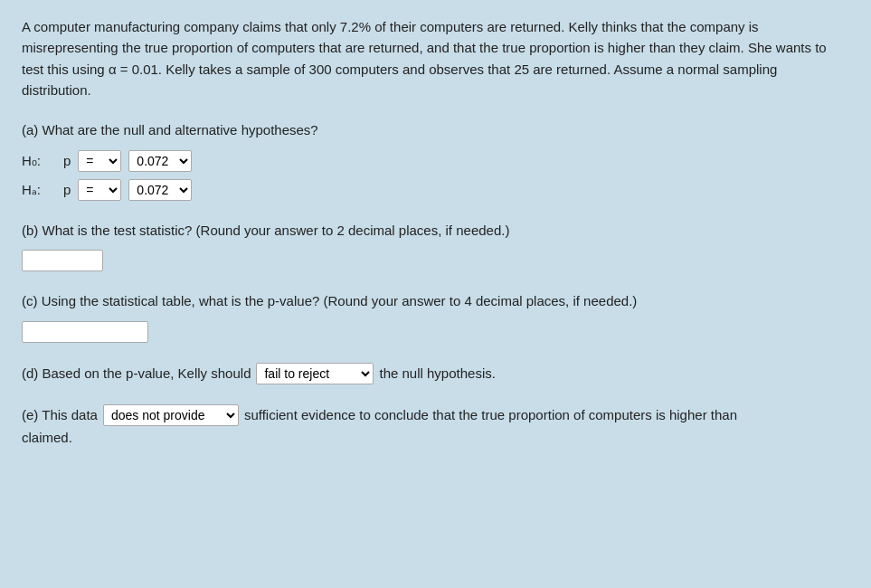 This screenshot has width=871, height=588. I want to click on ha-row: Hₐ: p = ≠ < > ≤ ≥ 0.072 0.05 0.10 0.083, so click(436, 190).